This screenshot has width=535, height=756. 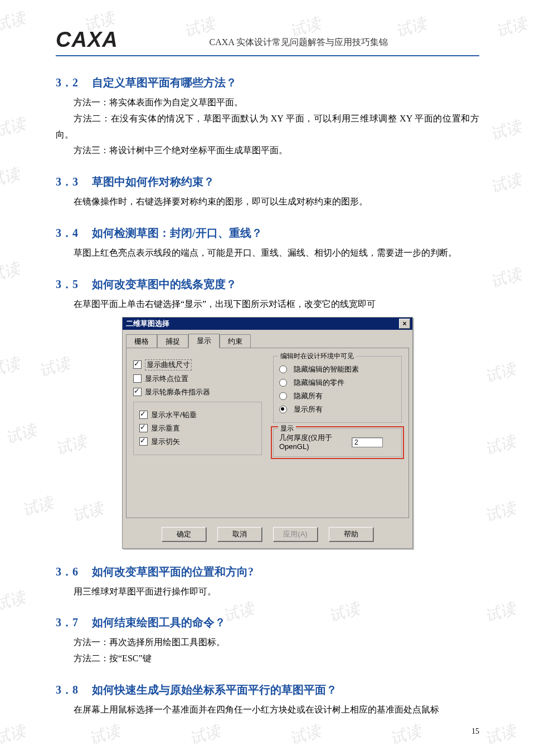 What do you see at coordinates (268, 659) in the screenshot?
I see `paragraph: 方法二：按“ESC”键` at bounding box center [268, 659].